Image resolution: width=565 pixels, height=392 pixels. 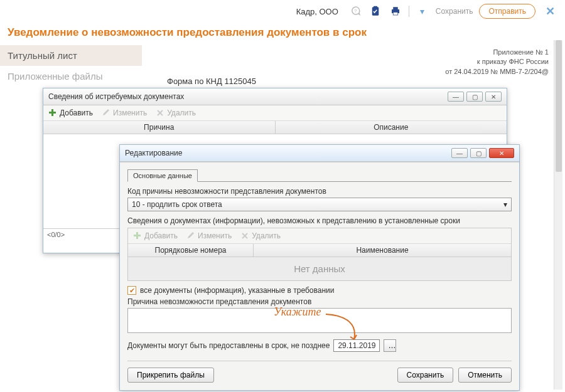 I want to click on docs-toolbar: Добавить Изменить Удалить, so click(x=320, y=236).